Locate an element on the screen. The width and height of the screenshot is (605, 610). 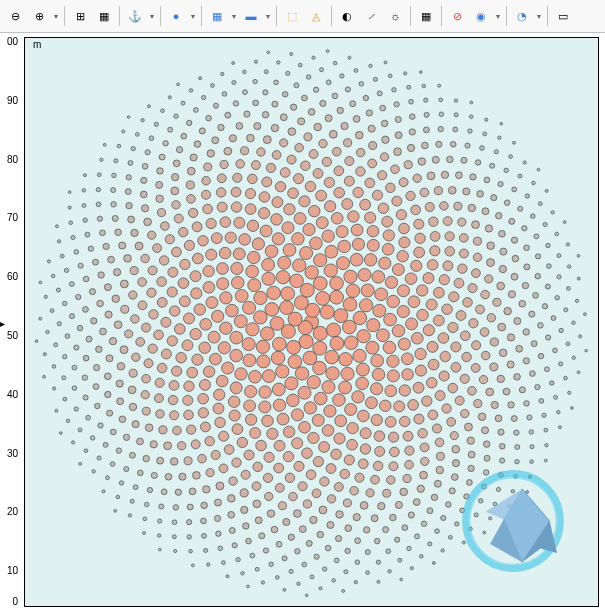
show-icon: ◉ is located at coordinates (481, 16).